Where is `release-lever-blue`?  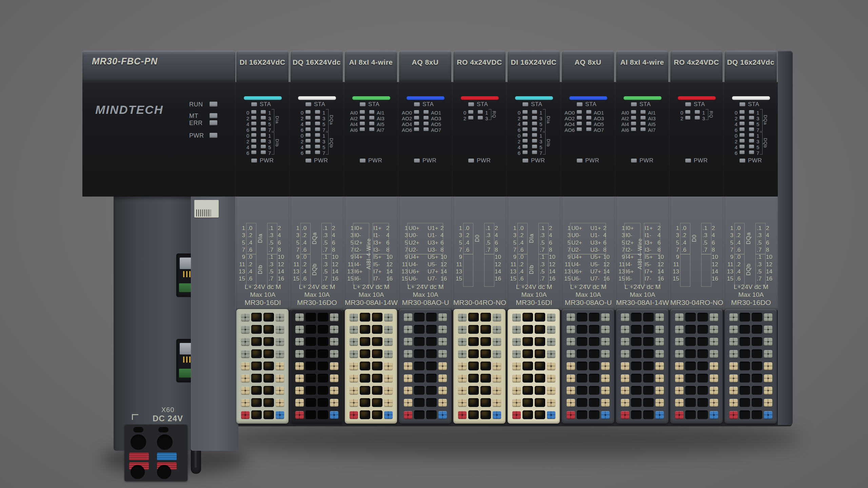
release-lever-blue is located at coordinates (167, 456).